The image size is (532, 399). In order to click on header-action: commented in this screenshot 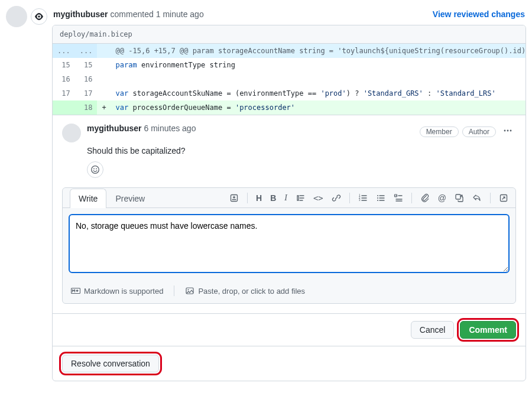, I will do `click(132, 14)`.